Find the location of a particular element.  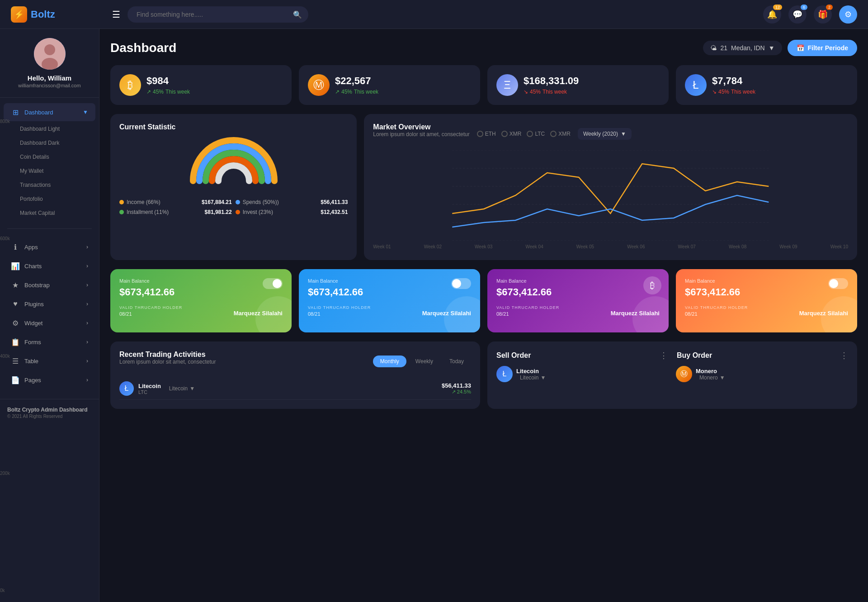

sidebar-item-dashboard-light: Dashboard Light is located at coordinates (54, 129).